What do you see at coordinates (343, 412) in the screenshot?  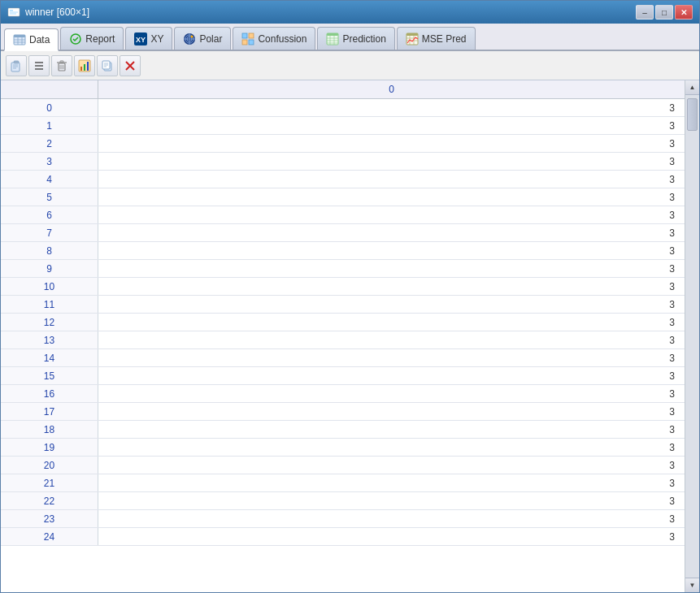 I see `table-row: 173` at bounding box center [343, 412].